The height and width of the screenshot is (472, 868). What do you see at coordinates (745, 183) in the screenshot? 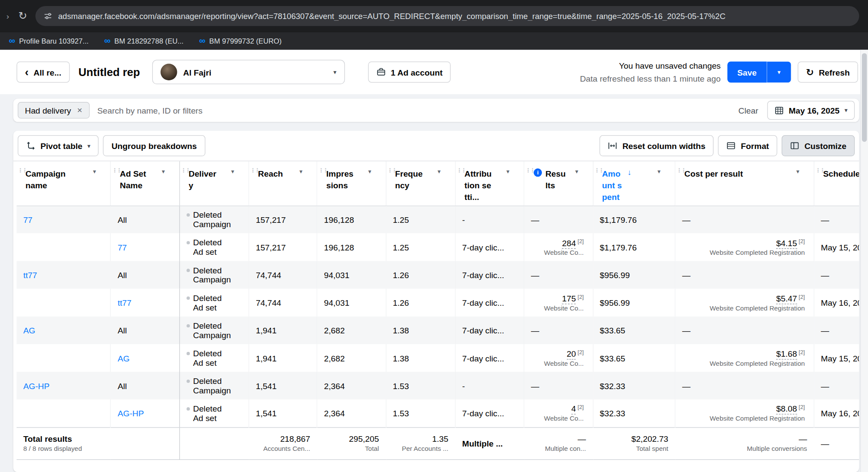
I see `column-header-cost-per-result: ⋮⋮ Cost per result ▾` at bounding box center [745, 183].